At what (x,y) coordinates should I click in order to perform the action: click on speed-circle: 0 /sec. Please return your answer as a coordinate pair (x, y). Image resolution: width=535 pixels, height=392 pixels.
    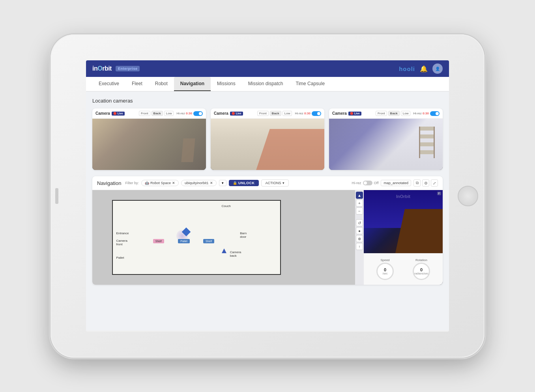
    Looking at the image, I should click on (385, 271).